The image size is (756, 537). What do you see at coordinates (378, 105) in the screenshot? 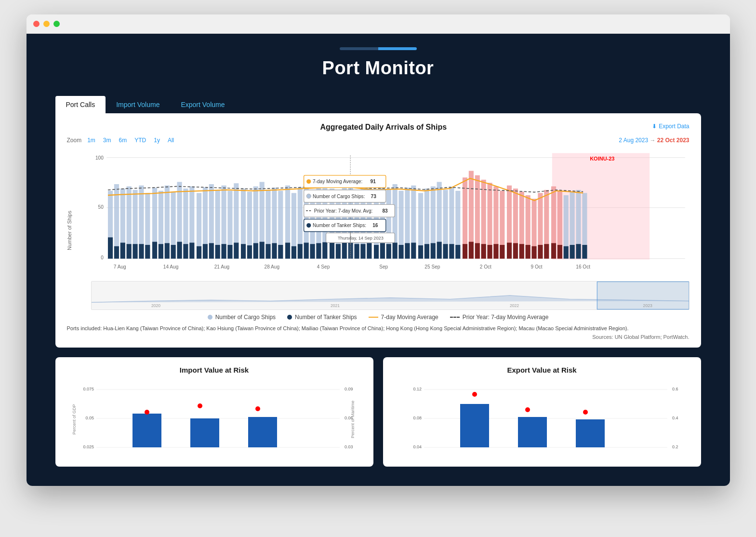
I see `tabs-bar: Port Calls Import Volume Export Volume` at bounding box center [378, 105].